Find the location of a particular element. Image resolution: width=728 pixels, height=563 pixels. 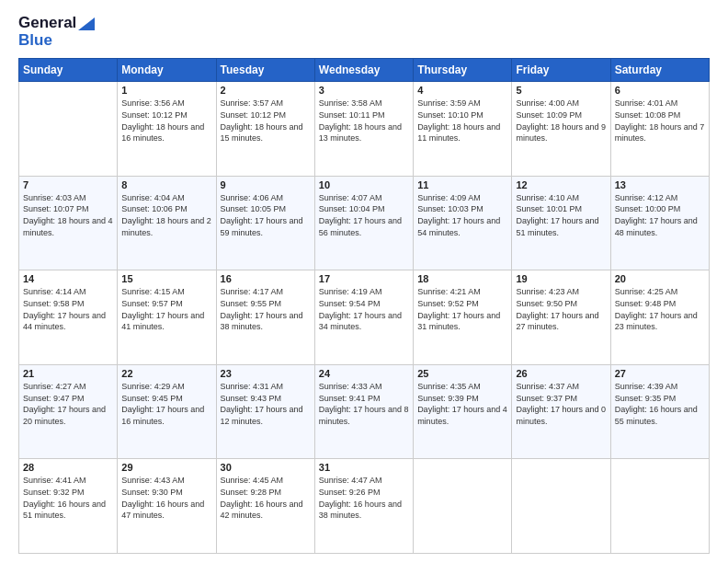

cell-sun-info: Sunrise: 4:12 AMSunset: 10:00 PMDaylight… is located at coordinates (660, 215).